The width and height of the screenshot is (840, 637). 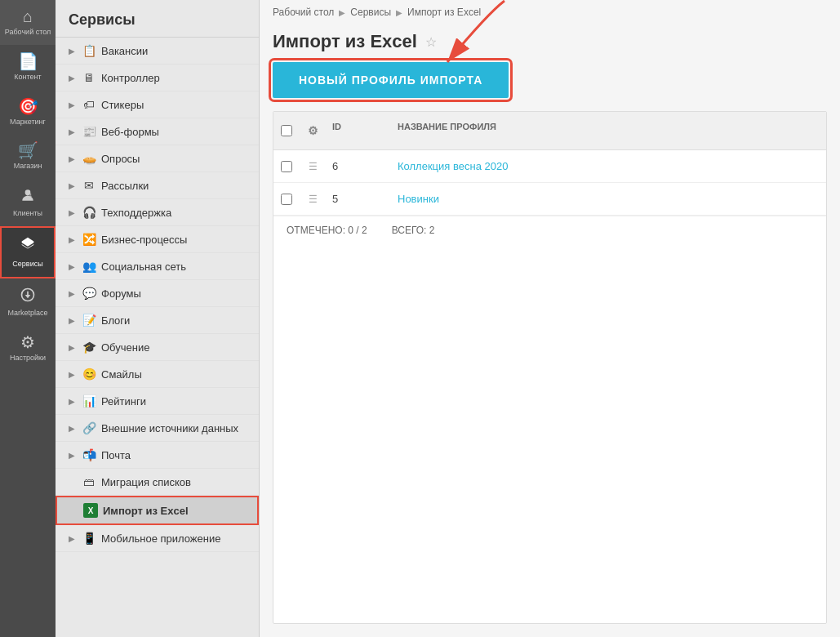 I want to click on learning-icon: 🎓, so click(x=89, y=347).